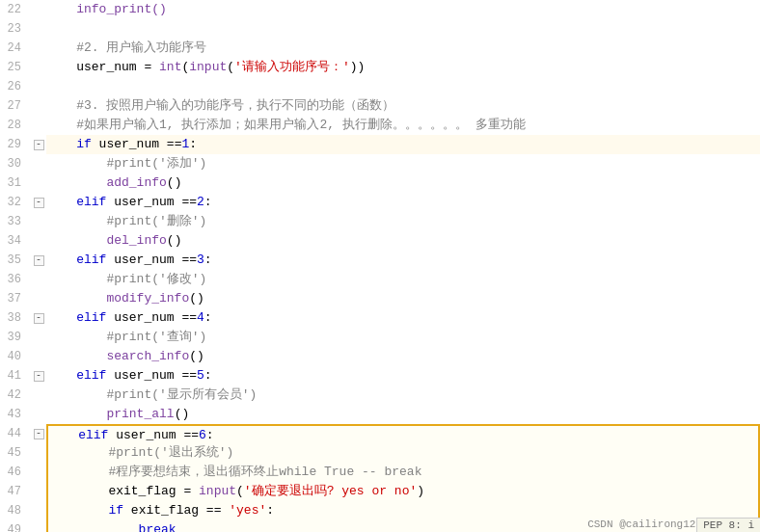  I want to click on line-number: 31, so click(14, 183).